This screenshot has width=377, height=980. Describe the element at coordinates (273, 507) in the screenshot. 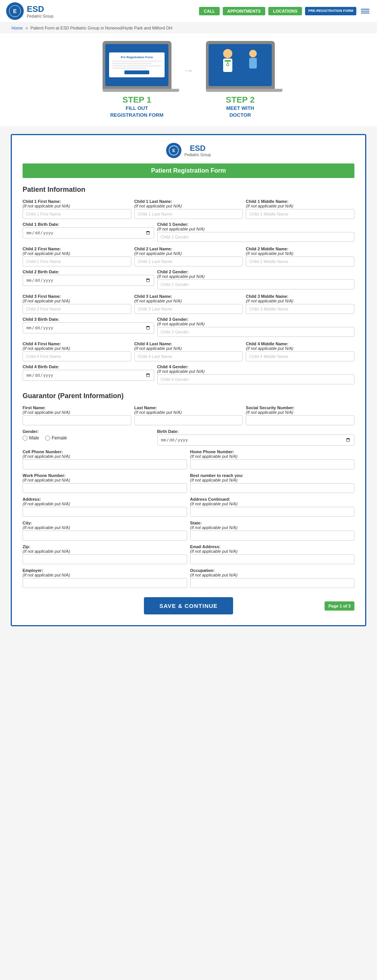

I see `guarantor-address2-group: Address Continued: (If not applicable pu…` at that location.